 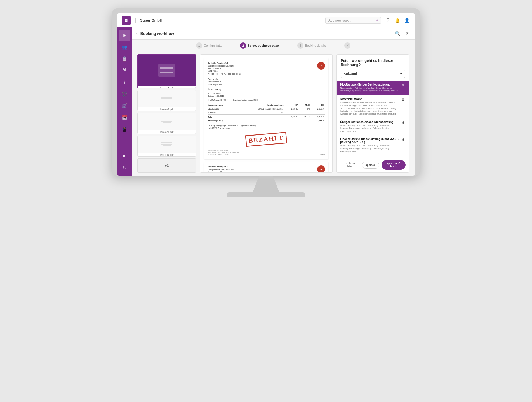 What do you see at coordinates (397, 20) in the screenshot?
I see `topbar-icons: ? 🔔 👤` at bounding box center [397, 20].